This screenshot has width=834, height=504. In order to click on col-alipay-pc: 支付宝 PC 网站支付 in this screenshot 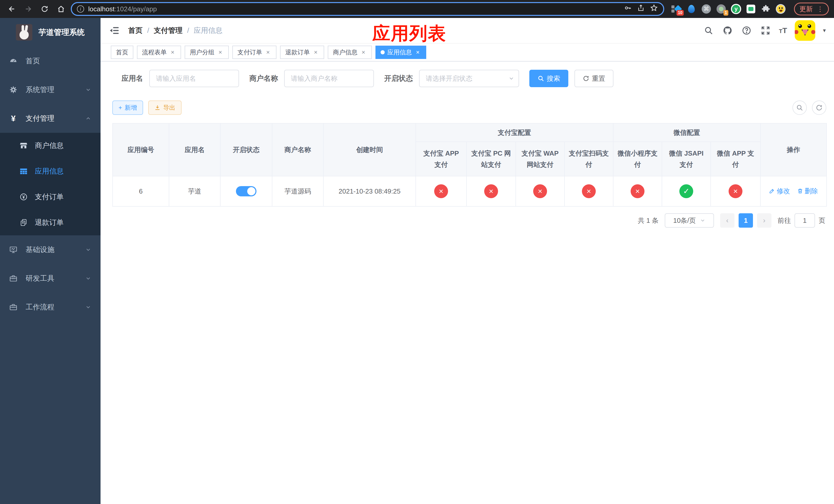, I will do `click(491, 159)`.